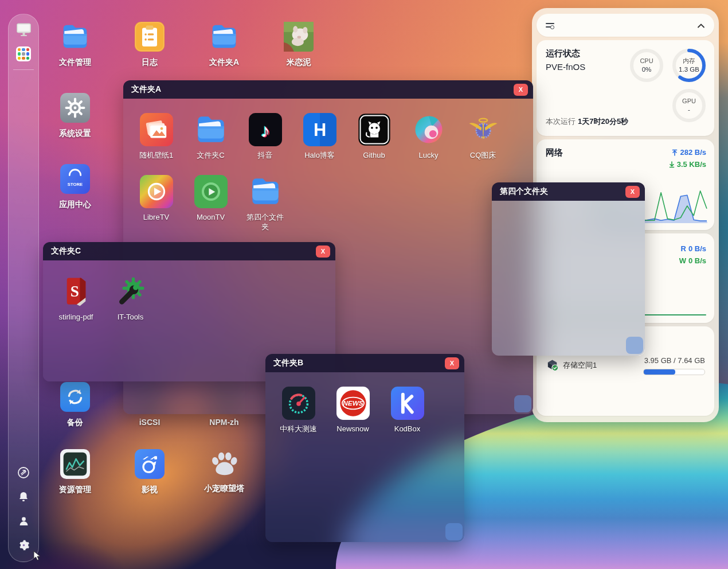 Image resolution: width=728 pixels, height=569 pixels. What do you see at coordinates (150, 464) in the screenshot?
I see `video-icon` at bounding box center [150, 464].